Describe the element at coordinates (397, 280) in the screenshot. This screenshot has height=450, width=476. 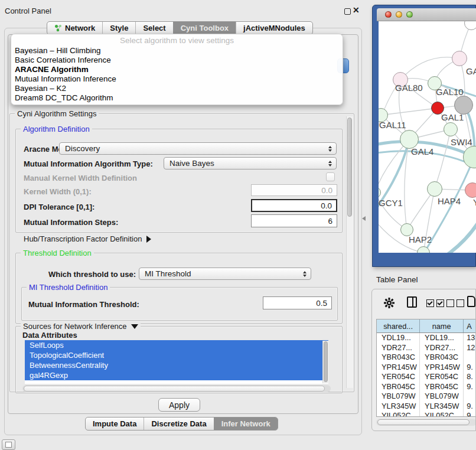
I see `table-panel-title: Table Panel` at that location.